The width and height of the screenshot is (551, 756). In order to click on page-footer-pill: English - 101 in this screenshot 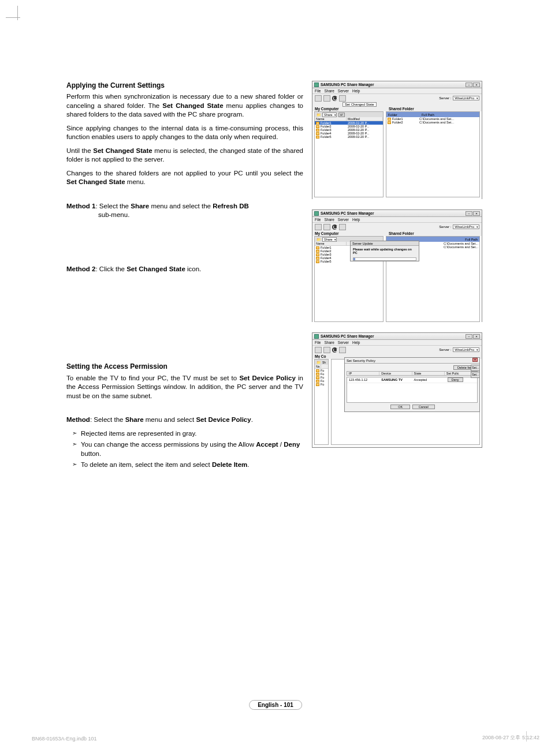, I will do `click(276, 705)`.